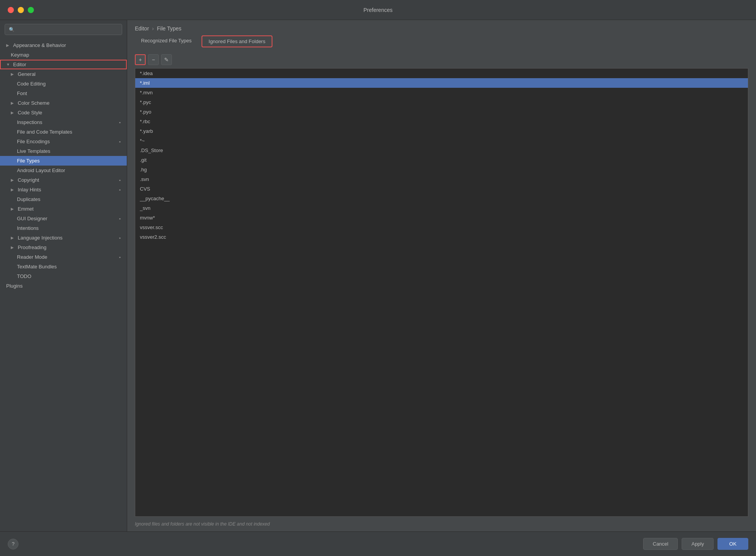  What do you see at coordinates (29, 199) in the screenshot?
I see `sidebar-item-label: Duplicates` at bounding box center [29, 199].